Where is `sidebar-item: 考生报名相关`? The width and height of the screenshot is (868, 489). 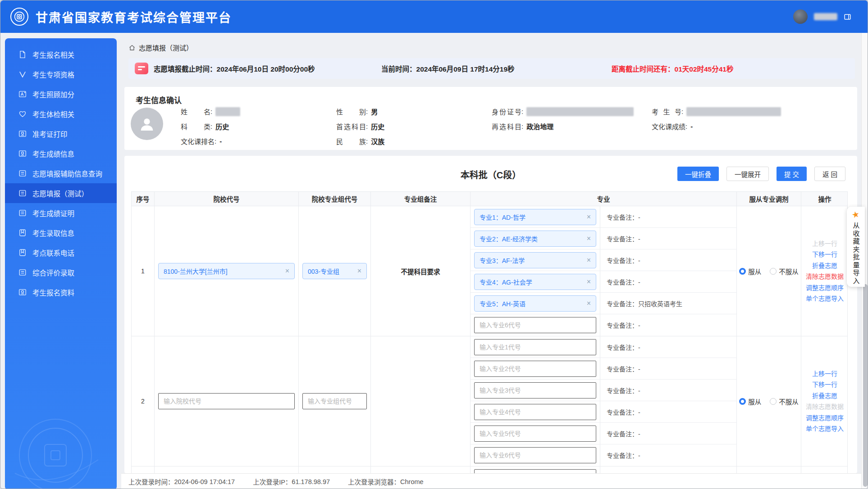 sidebar-item: 考生报名相关 is located at coordinates (61, 54).